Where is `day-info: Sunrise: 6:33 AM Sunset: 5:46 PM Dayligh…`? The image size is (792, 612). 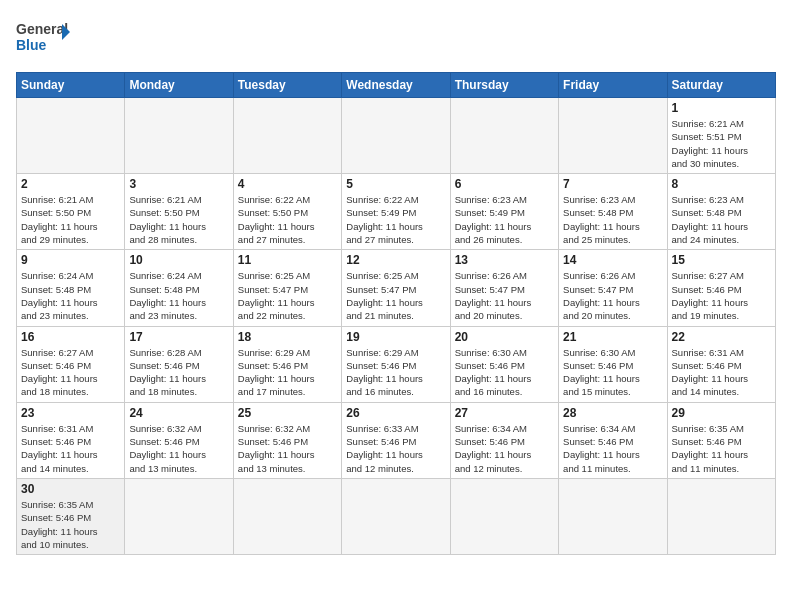 day-info: Sunrise: 6:33 AM Sunset: 5:46 PM Dayligh… is located at coordinates (396, 448).